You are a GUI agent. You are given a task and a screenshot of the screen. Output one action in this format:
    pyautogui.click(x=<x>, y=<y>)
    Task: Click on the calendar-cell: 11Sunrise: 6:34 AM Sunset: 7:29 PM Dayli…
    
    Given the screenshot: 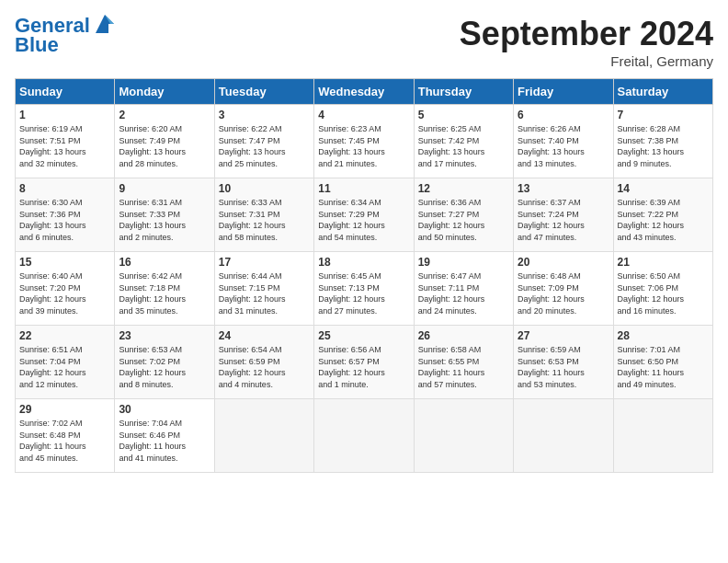 What is the action you would take?
    pyautogui.click(x=364, y=215)
    